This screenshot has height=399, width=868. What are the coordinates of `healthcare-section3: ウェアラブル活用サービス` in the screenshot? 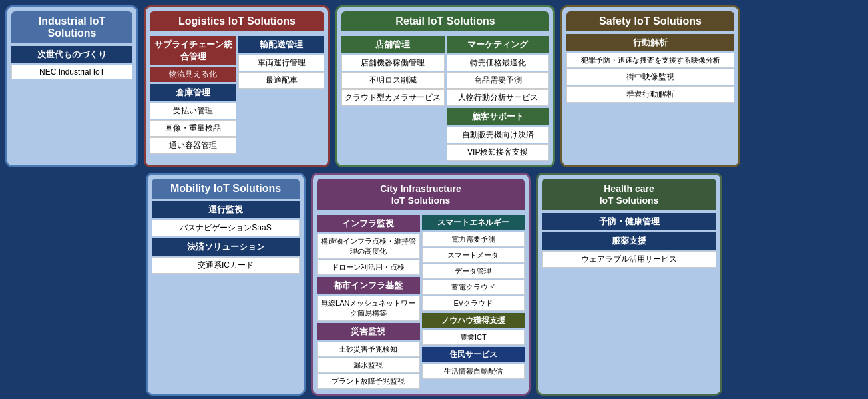 It's located at (629, 260).